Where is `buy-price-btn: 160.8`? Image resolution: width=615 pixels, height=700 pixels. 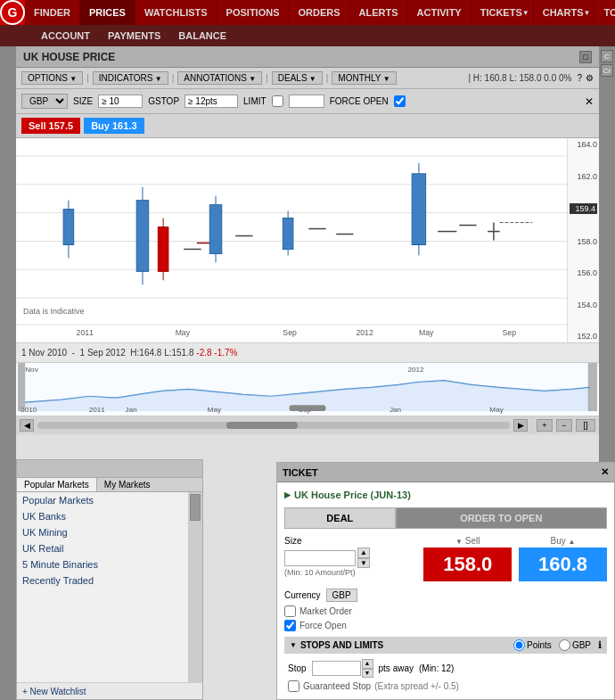 buy-price-btn: 160.8 is located at coordinates (563, 564).